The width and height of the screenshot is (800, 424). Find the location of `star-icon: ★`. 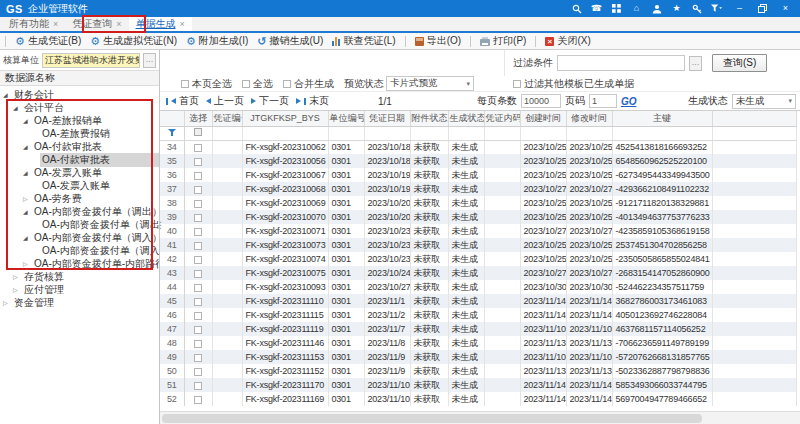

star-icon: ★ is located at coordinates (676, 8).